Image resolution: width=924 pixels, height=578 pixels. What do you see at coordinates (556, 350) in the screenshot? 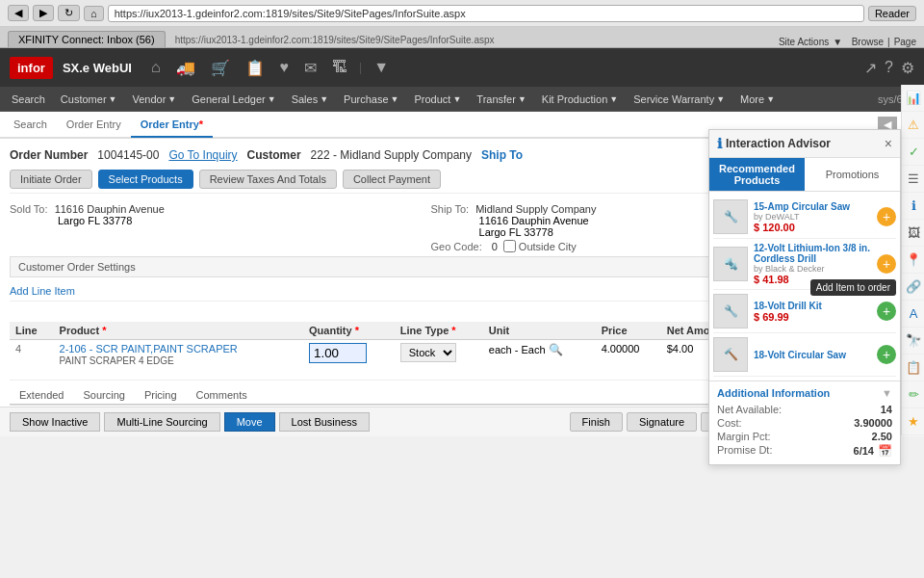
I see `unit-search-btn: 🔍` at bounding box center [556, 350].